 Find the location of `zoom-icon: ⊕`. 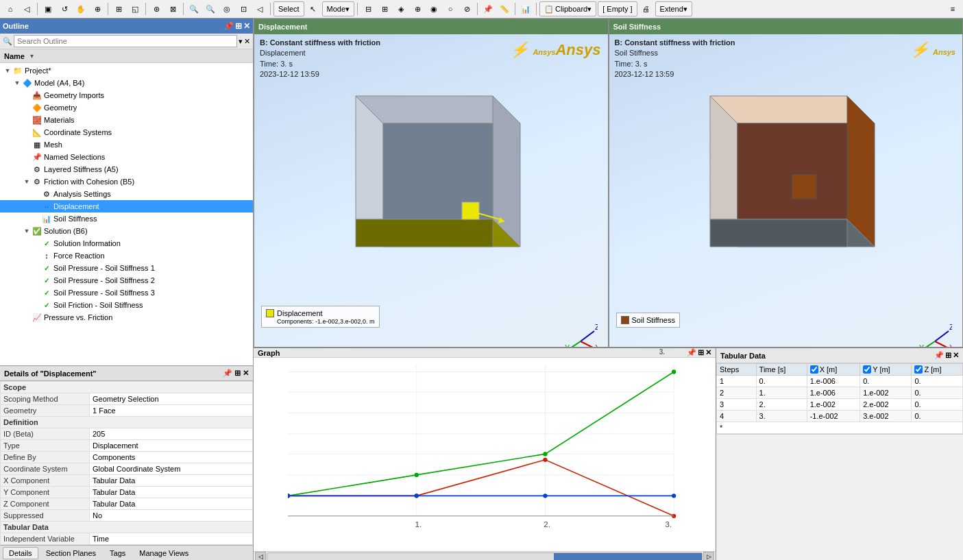

zoom-icon: ⊕ is located at coordinates (97, 9).